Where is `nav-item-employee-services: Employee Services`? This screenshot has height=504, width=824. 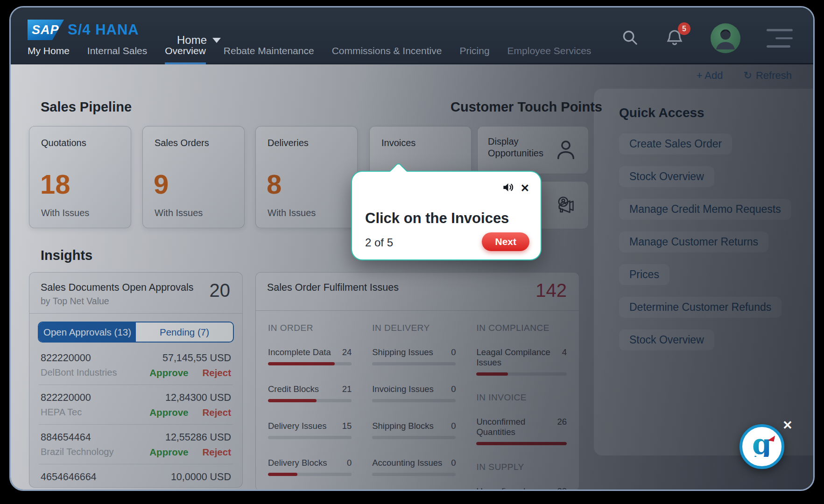
nav-item-employee-services: Employee Services is located at coordinates (549, 55).